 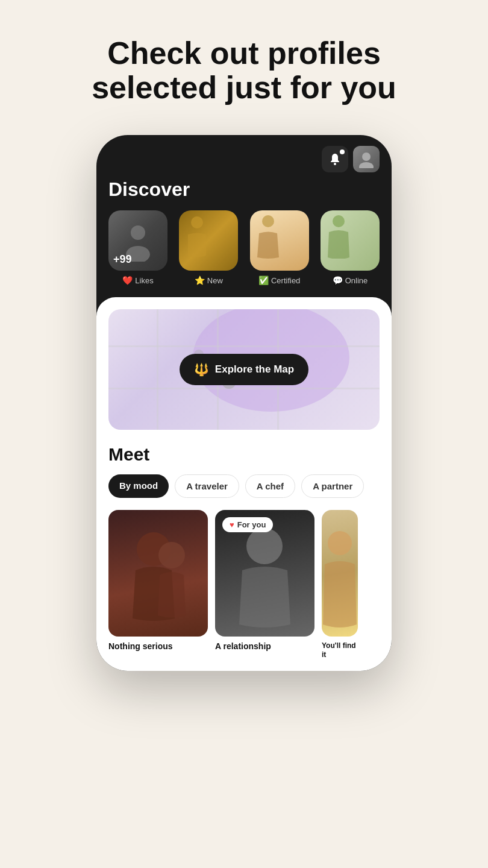 I want to click on discover-item-online: 💬 Online, so click(x=350, y=248).